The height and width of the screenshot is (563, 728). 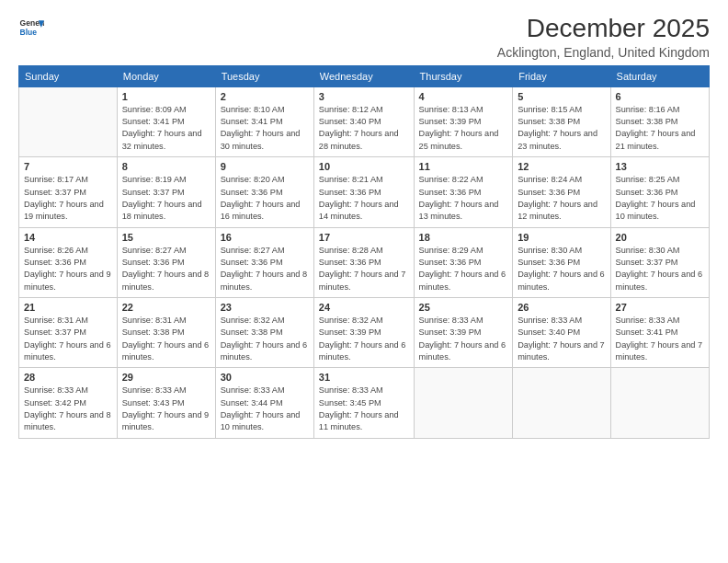 What do you see at coordinates (265, 408) in the screenshot?
I see `day-info: Sunrise: 8:33 AMSunset: 3:44 PMDaylight:…` at bounding box center [265, 408].